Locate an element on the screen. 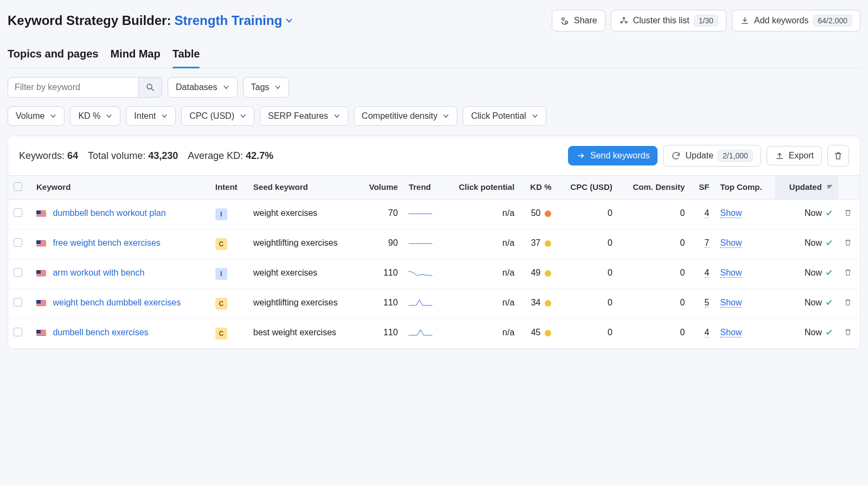  table-row: free weight bench exercises C weightlift… is located at coordinates (434, 244).